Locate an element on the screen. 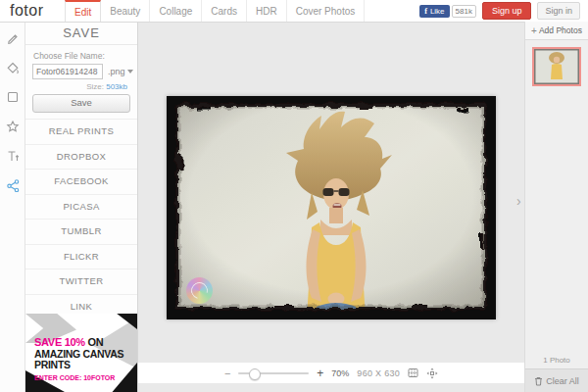 This screenshot has width=588, height=392. plus-icon: + is located at coordinates (534, 31).